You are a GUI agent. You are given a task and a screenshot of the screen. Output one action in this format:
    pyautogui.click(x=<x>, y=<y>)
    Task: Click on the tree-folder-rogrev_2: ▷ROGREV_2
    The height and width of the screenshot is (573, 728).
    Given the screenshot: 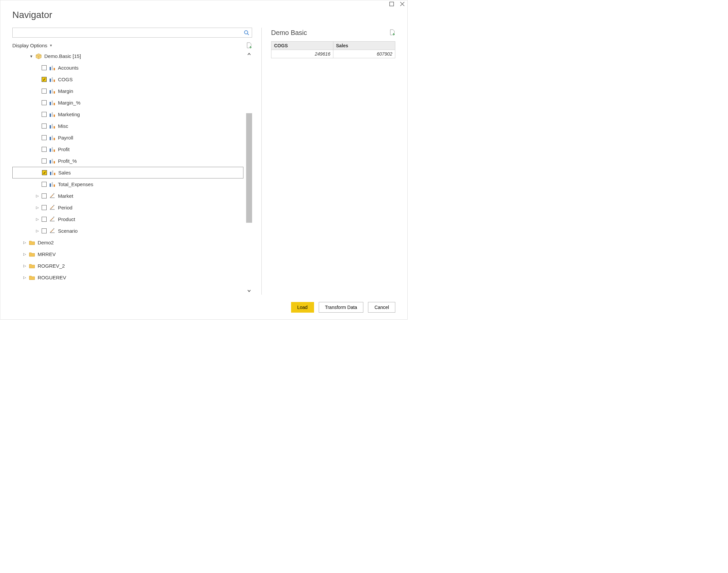 What is the action you would take?
    pyautogui.click(x=128, y=266)
    